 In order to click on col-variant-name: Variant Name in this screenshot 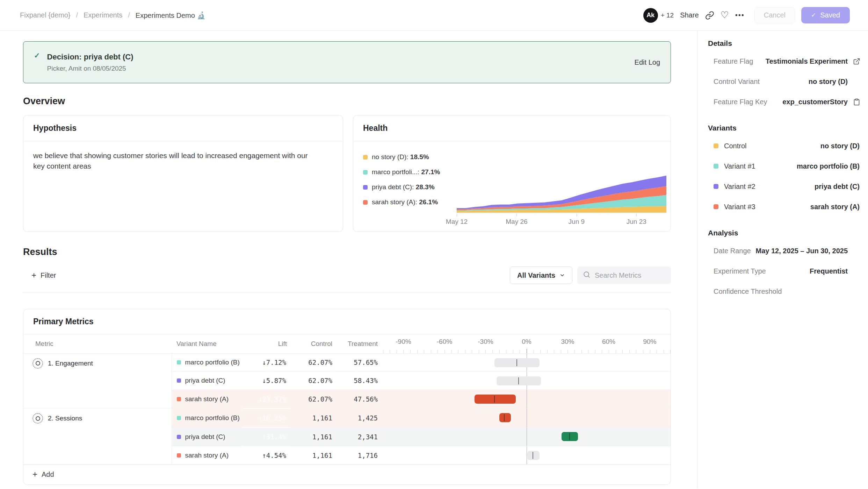, I will do `click(207, 344)`.